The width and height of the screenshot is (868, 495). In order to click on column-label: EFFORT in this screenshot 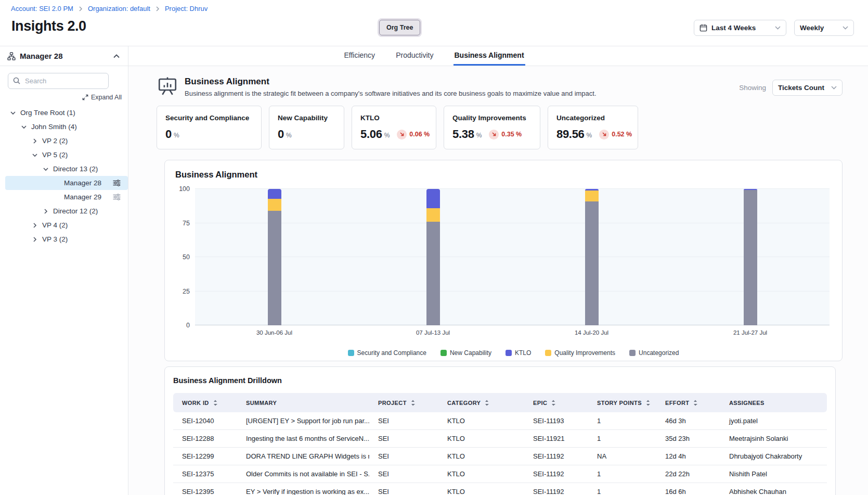, I will do `click(677, 403)`.